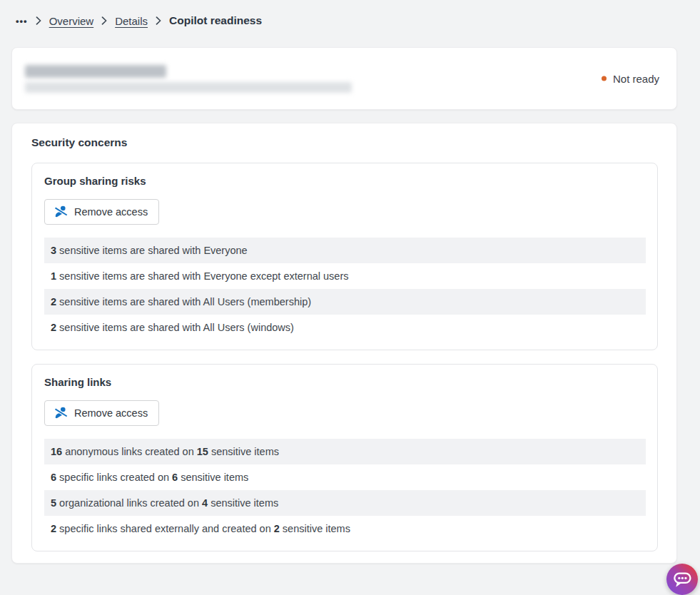 The height and width of the screenshot is (595, 700). What do you see at coordinates (345, 276) in the screenshot?
I see `list-item: 1 sensitive items are shared with Everyo…` at bounding box center [345, 276].